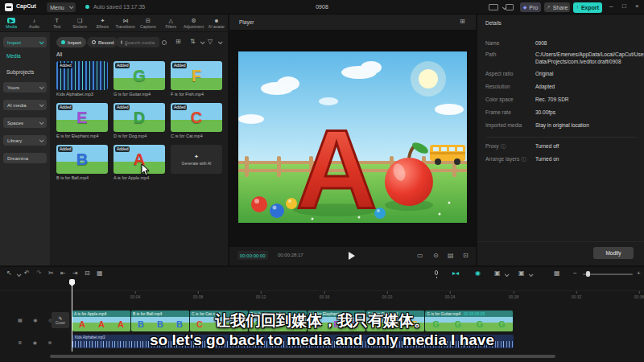 This screenshot has width=644, height=362. Describe the element at coordinates (83, 94) in the screenshot. I see `media-item-label: Kids Alphabet.mp3` at that location.